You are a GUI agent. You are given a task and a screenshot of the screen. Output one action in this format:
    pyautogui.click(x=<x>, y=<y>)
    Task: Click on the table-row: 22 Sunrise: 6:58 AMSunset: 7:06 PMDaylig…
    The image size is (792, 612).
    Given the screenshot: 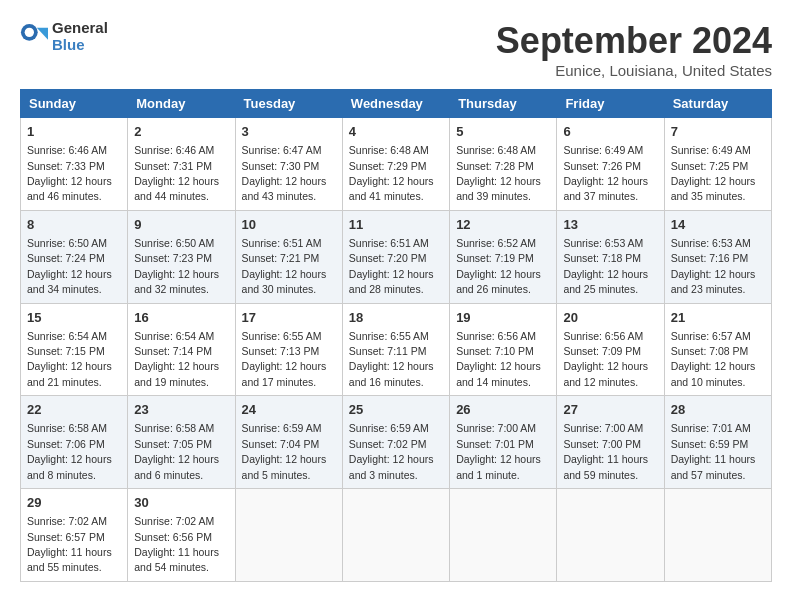 What is the action you would take?
    pyautogui.click(x=74, y=442)
    